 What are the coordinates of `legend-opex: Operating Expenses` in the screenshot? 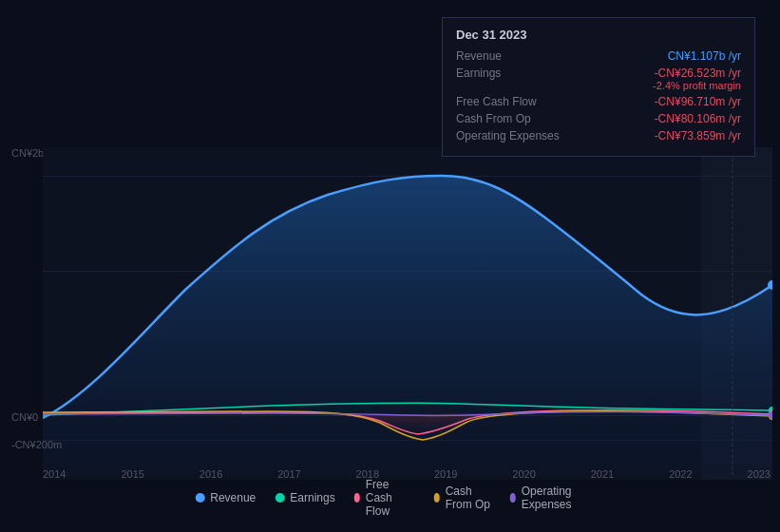 It's located at (547, 498).